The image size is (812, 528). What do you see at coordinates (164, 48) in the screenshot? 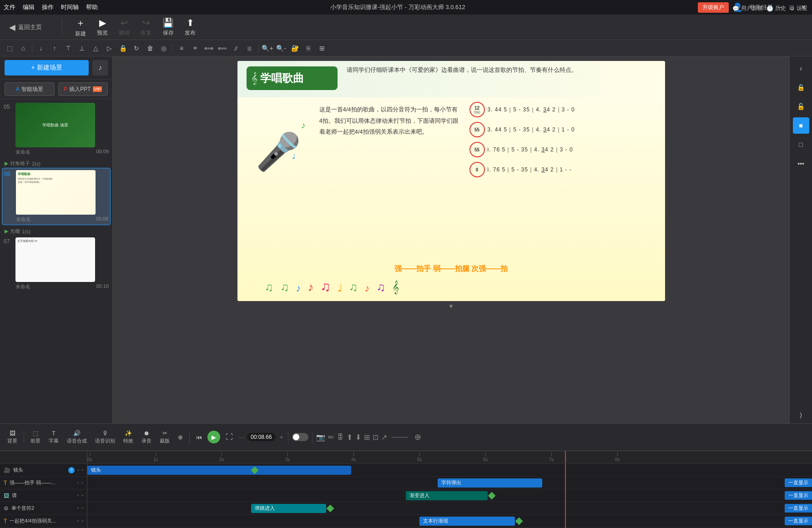
I see `tb2-eye: ◎` at bounding box center [164, 48].